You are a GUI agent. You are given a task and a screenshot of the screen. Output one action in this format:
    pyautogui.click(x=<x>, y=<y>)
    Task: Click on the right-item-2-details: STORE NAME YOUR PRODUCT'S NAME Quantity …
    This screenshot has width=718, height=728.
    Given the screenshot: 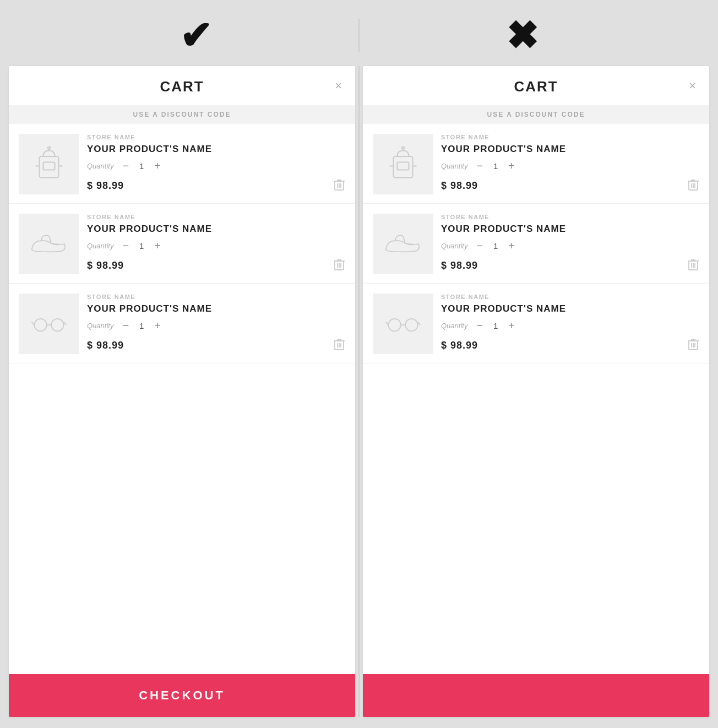 What is the action you would take?
    pyautogui.click(x=570, y=243)
    